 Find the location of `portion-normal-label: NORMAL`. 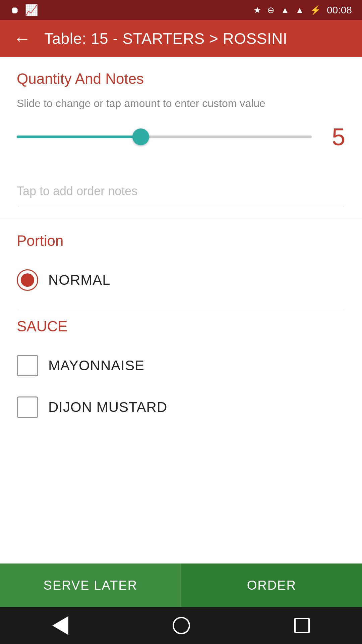

portion-normal-label: NORMAL is located at coordinates (79, 280).